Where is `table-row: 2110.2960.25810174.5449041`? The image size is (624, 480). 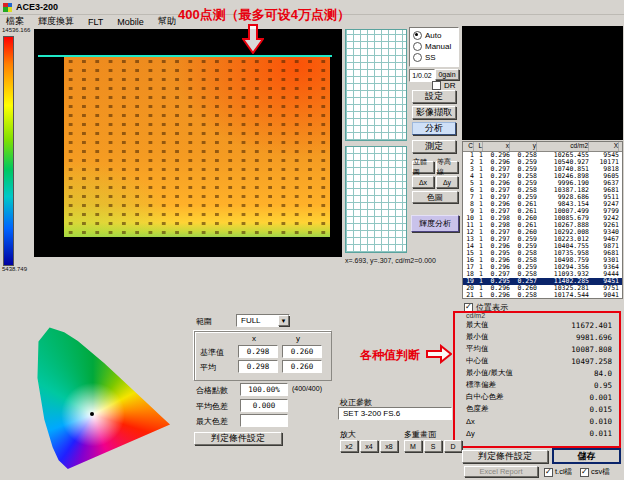 table-row: 2110.2960.25810174.5449041 is located at coordinates (542, 296).